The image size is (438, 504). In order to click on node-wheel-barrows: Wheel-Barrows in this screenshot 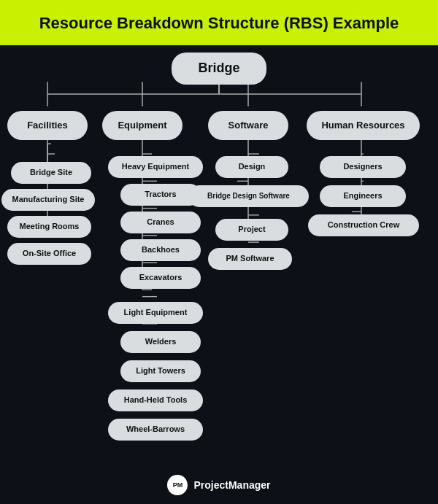, I will do `click(155, 430)`.